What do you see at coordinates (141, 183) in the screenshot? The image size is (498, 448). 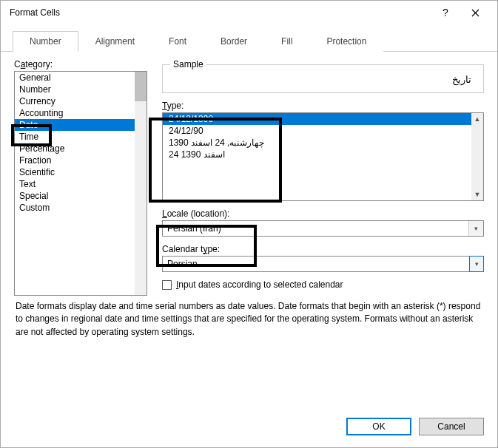 I see `category-scrollbar-track` at bounding box center [141, 183].